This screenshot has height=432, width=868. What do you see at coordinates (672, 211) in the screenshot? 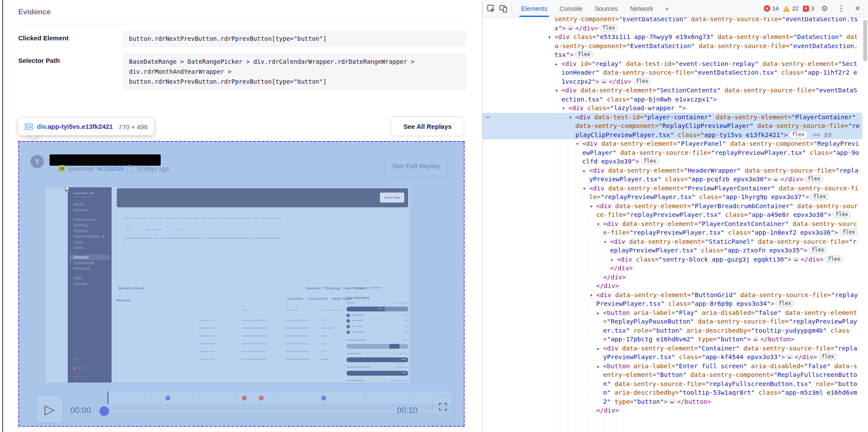
I see `devtools-tree-node: ▼<div data-sentry-element="PlayerBreadcr…` at bounding box center [672, 211].